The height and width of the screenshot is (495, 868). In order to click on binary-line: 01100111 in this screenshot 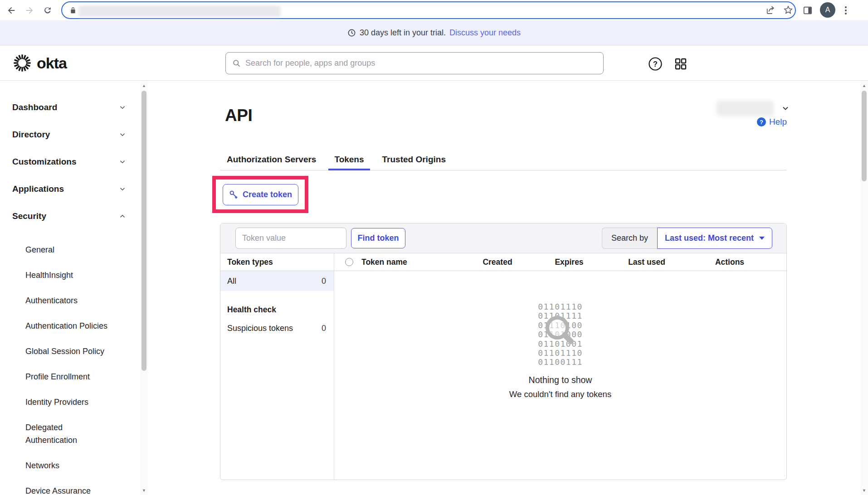, I will do `click(561, 362)`.